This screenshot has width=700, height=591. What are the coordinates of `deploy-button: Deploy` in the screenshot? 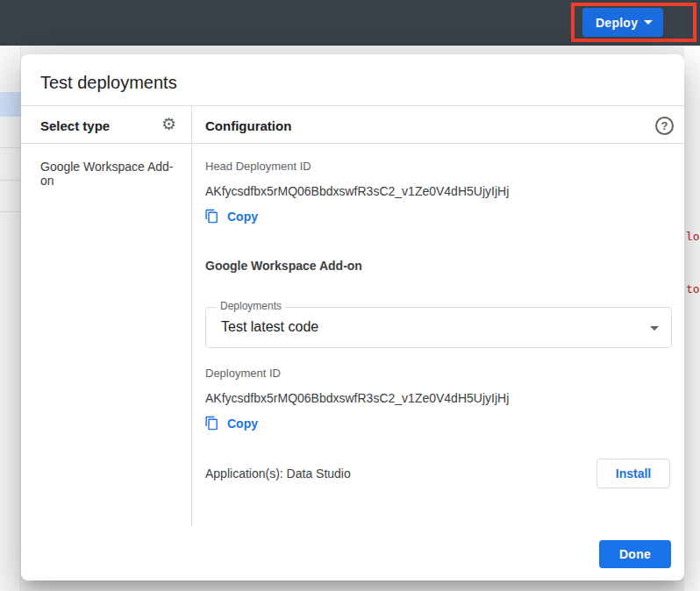 It's located at (623, 23).